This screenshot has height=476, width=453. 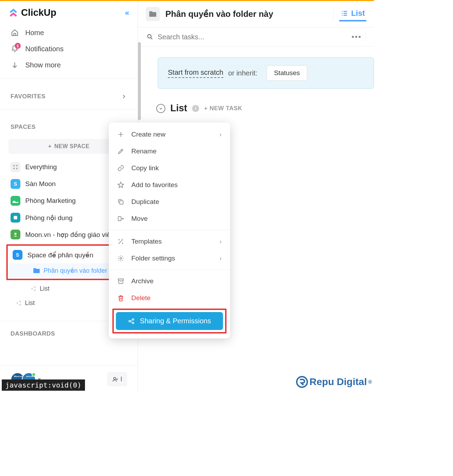 I want to click on nav-home: Home, so click(x=69, y=33).